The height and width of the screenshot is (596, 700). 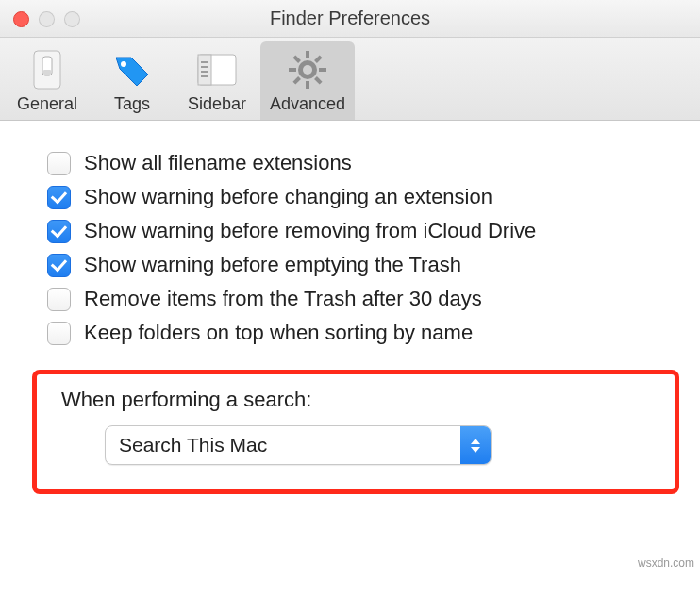 I want to click on window-title: Finder Preferences, so click(x=350, y=19).